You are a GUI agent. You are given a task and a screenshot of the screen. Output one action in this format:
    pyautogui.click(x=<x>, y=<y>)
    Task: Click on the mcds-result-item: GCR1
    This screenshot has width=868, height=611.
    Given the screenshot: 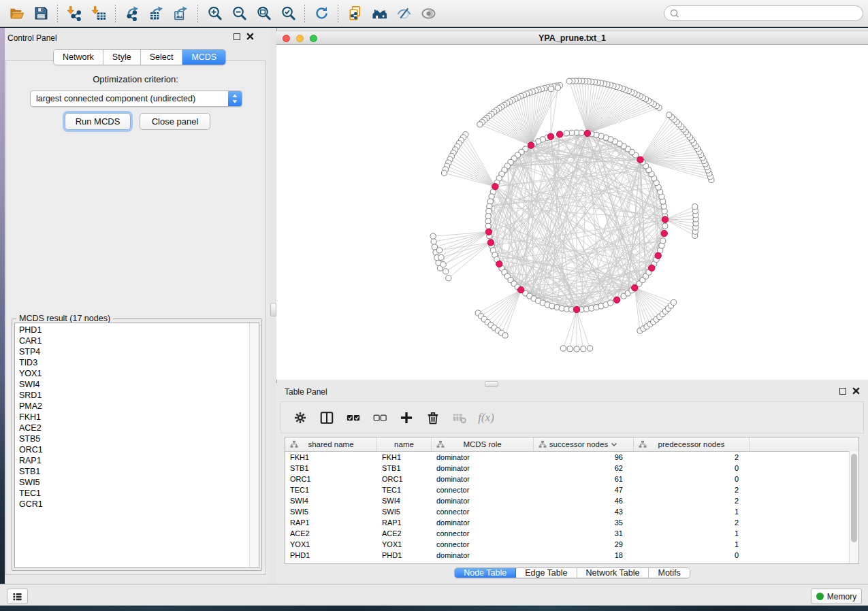 What is the action you would take?
    pyautogui.click(x=132, y=504)
    